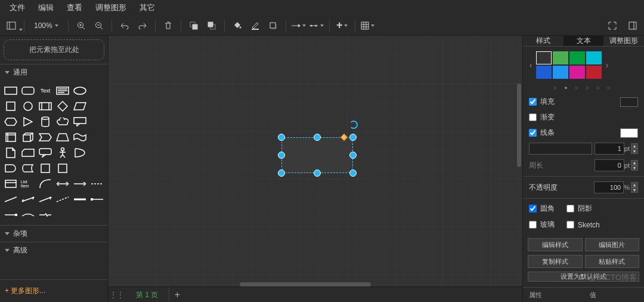 This screenshot has height=302, width=644. What do you see at coordinates (29, 122) in the screenshot?
I see `shape-triangle` at bounding box center [29, 122].